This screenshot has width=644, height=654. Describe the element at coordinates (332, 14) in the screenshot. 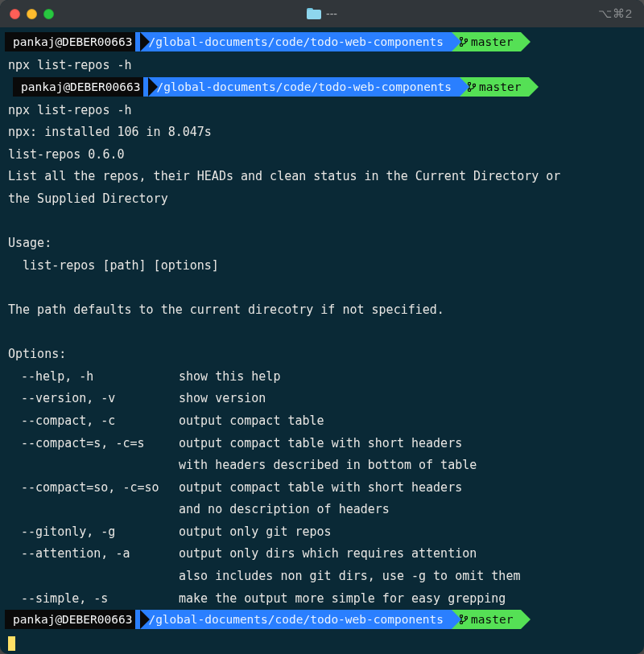

I see `title-text: ---` at that location.